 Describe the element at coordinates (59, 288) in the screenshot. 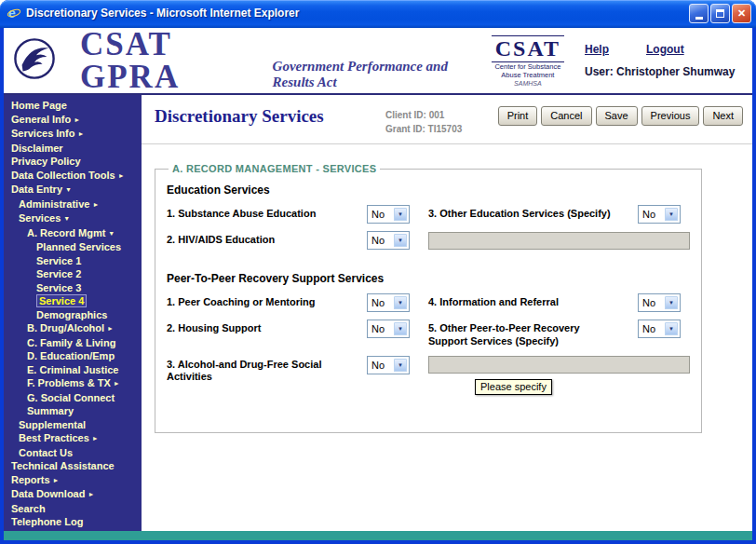

I see `sidebar-item-label: Service 3` at that location.